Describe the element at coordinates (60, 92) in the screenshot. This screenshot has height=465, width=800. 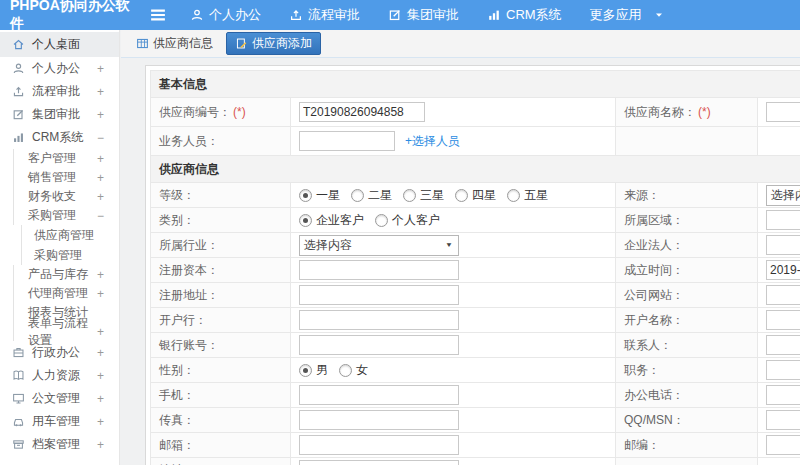
I see `sidebar-item-workflow-approval: 流程审批+` at that location.